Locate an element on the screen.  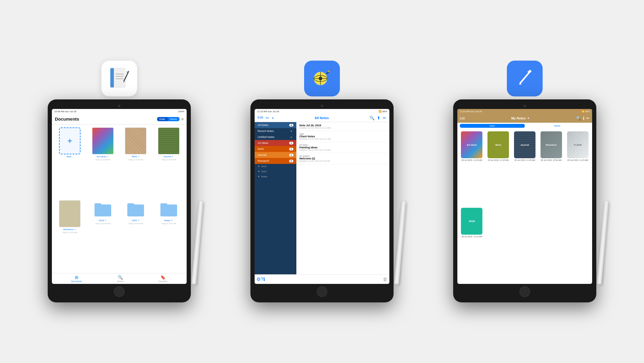
note-2019: 2019 28 Jul 2019, 11:31 AM is located at coordinates (472, 245).